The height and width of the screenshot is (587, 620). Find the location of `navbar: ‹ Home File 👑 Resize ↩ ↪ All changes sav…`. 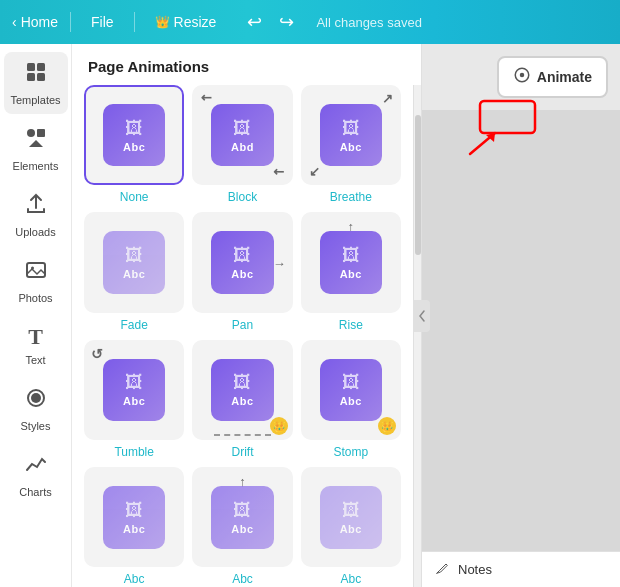

navbar: ‹ Home File 👑 Resize ↩ ↪ All changes sav… is located at coordinates (310, 22).